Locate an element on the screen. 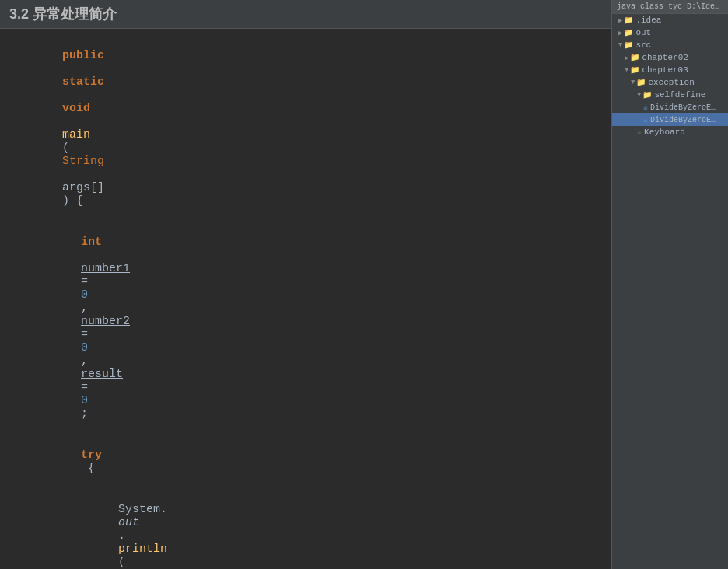  tree-item-chapter03: ▼ 📁 chapter03 is located at coordinates (670, 70).